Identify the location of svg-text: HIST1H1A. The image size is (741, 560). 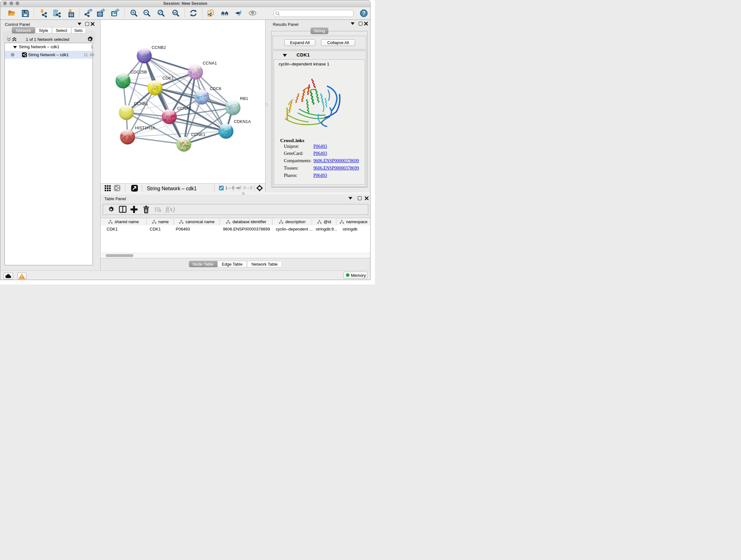
(145, 128).